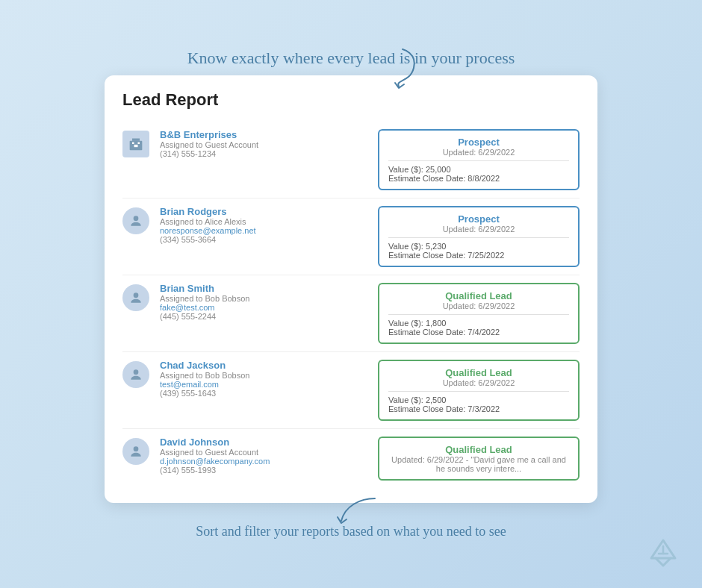 This screenshot has width=702, height=588. Describe the element at coordinates (264, 461) in the screenshot. I see `lead-email: d.johnson@fakecompany.com` at that location.